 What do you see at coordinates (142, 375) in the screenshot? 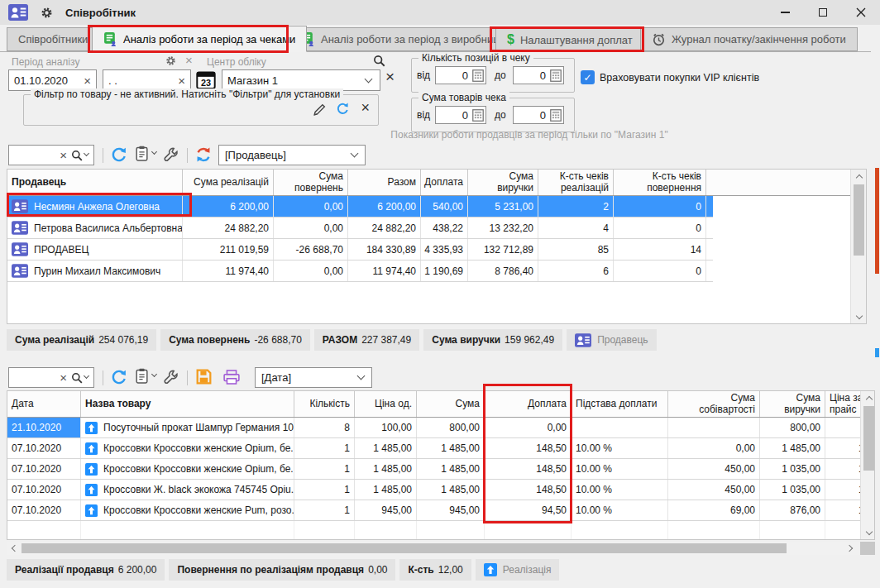
I see `clipboard-icon` at bounding box center [142, 375].